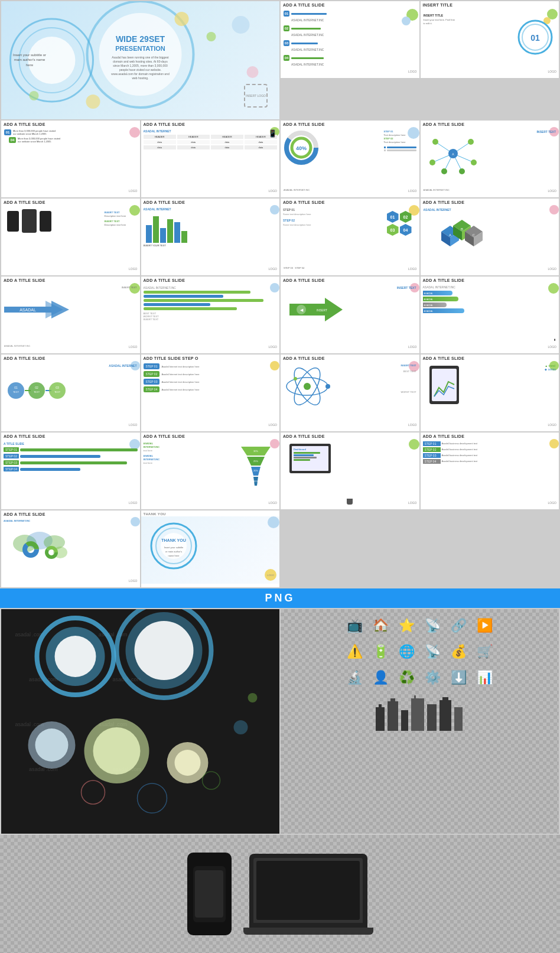 The width and height of the screenshot is (560, 953). Describe the element at coordinates (141, 60) in the screenshot. I see `hero-slide: Insert your subtitle or main author's na…` at that location.